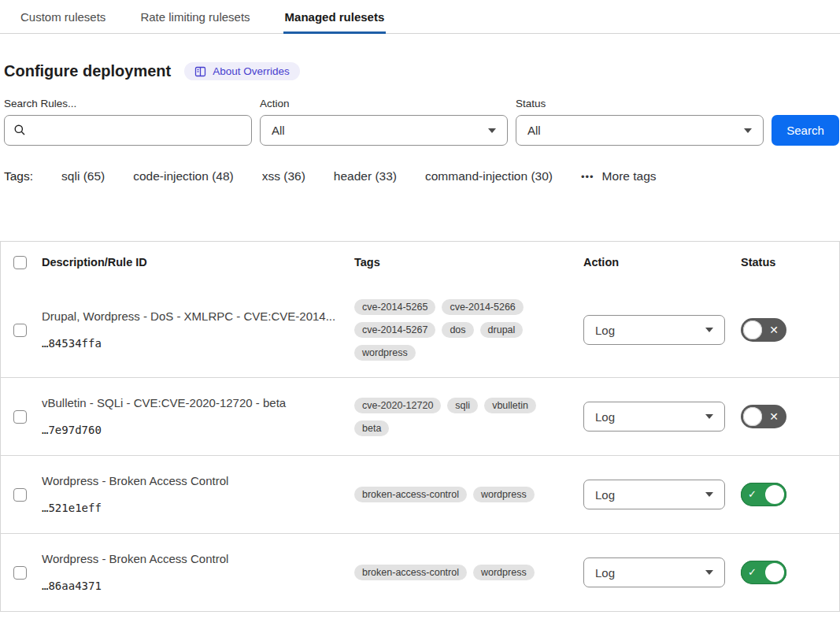  Describe the element at coordinates (19, 176) in the screenshot. I see `tags-bar-label: Tags:` at that location.